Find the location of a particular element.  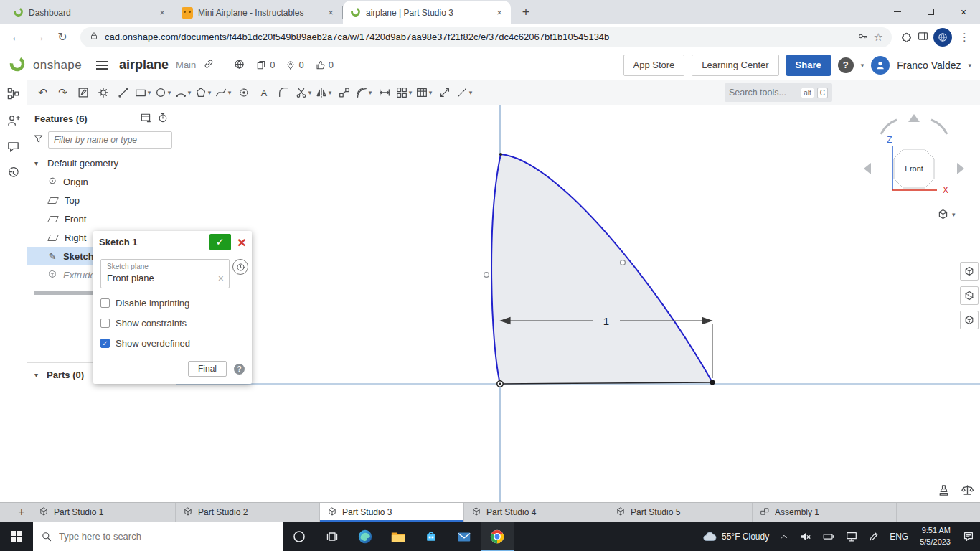

side-panel-icon is located at coordinates (923, 37).